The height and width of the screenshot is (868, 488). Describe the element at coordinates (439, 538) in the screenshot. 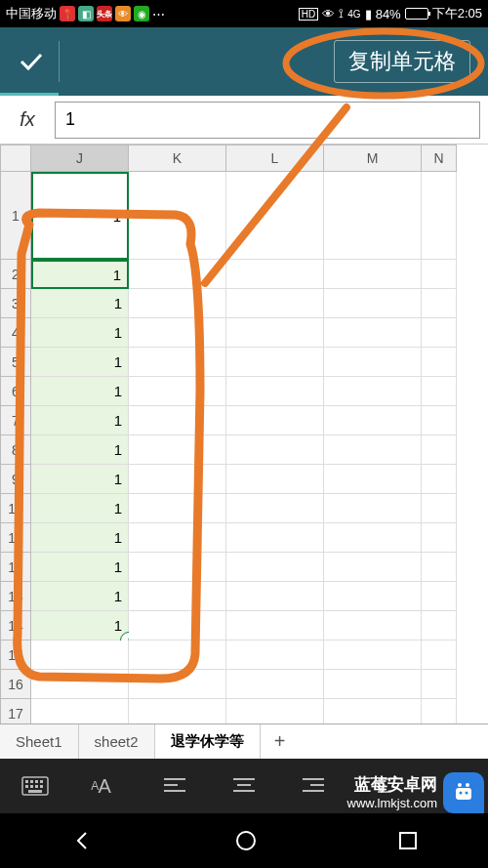

I see `cell-N11` at that location.